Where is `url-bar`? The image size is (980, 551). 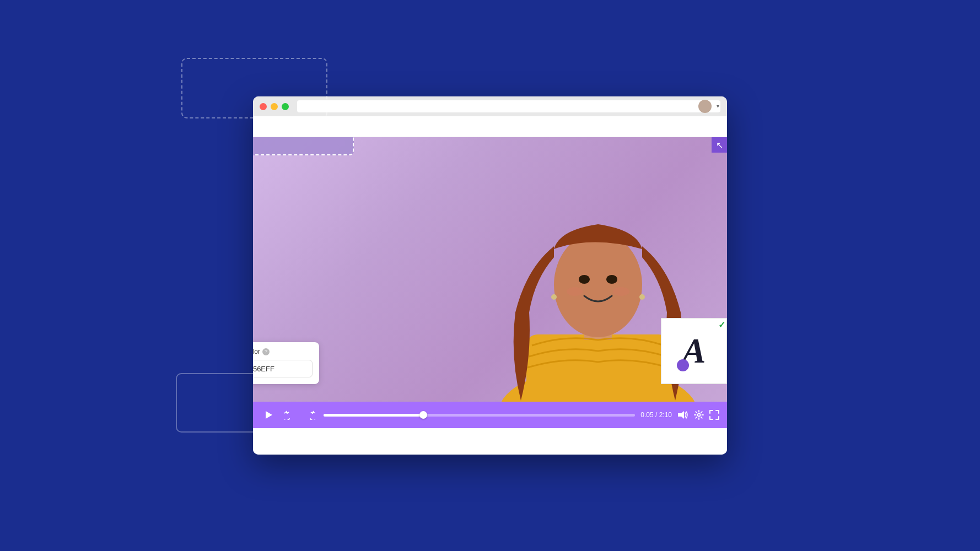 url-bar is located at coordinates (509, 106).